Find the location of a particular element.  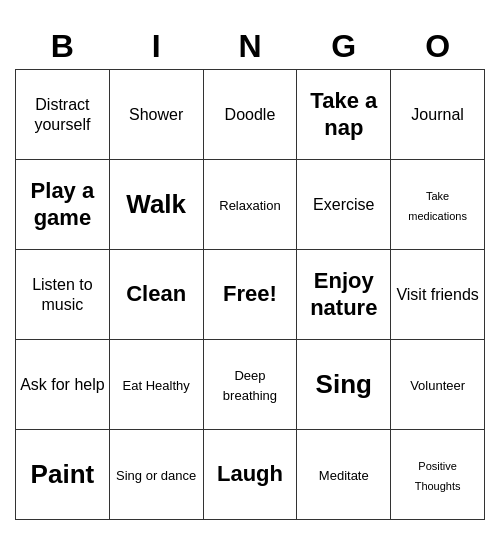

bingo-cell: Ask for help is located at coordinates (63, 385).